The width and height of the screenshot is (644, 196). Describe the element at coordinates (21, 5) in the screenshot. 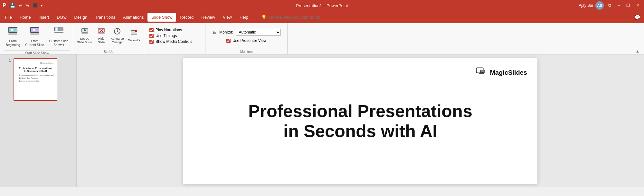

I see `quick-undo-icon: ↩` at that location.